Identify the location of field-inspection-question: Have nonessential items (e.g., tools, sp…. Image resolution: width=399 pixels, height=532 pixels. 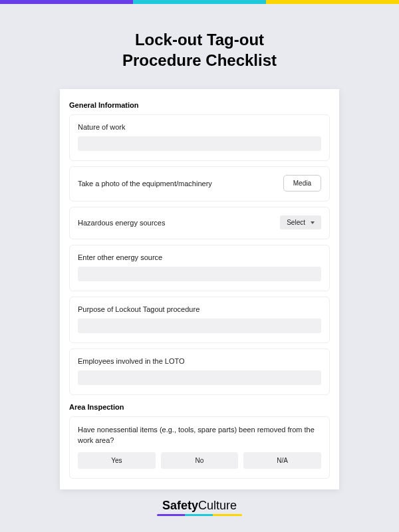
(200, 448).